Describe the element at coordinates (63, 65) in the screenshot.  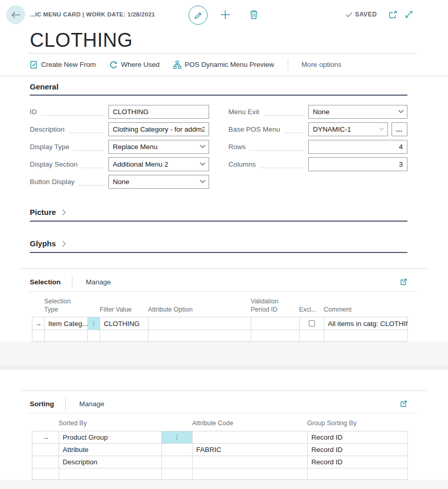
I see `create-new-from-button: Create New From` at that location.